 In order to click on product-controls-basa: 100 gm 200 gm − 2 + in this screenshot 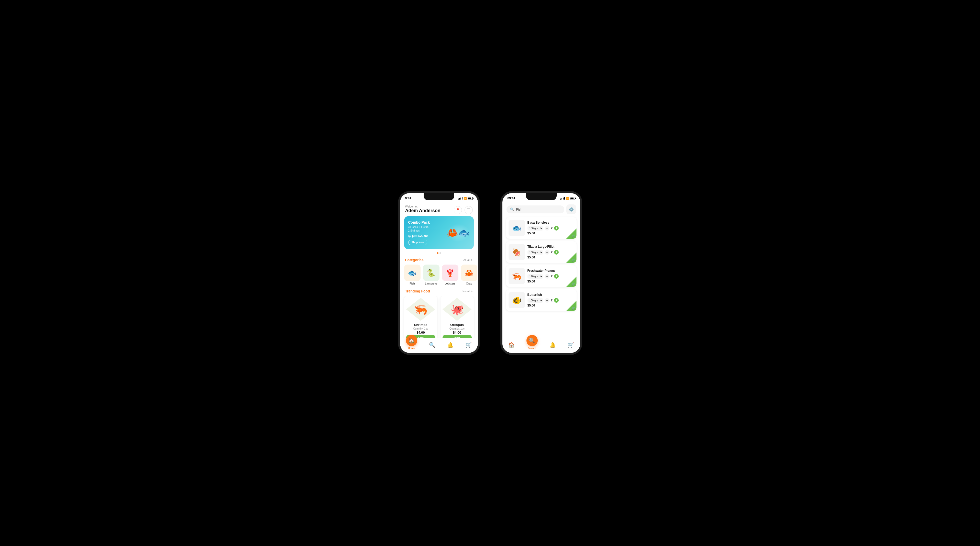, I will do `click(551, 228)`.